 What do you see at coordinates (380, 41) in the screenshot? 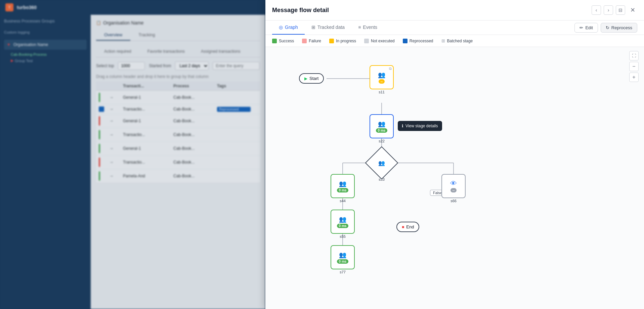
I see `legend-not-executed: Not executed` at bounding box center [380, 41].